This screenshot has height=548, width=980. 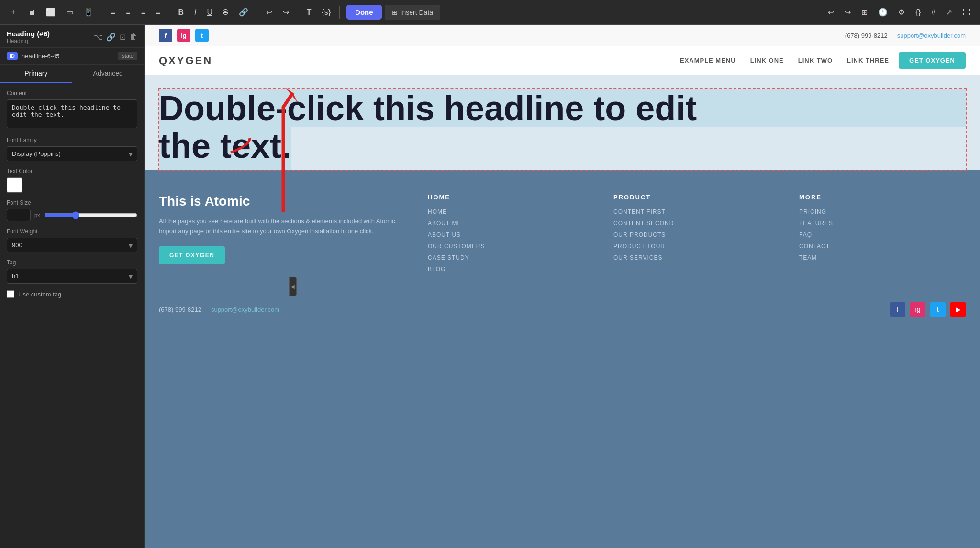 What do you see at coordinates (958, 309) in the screenshot?
I see `footer-youtube-icon: ▶` at bounding box center [958, 309].